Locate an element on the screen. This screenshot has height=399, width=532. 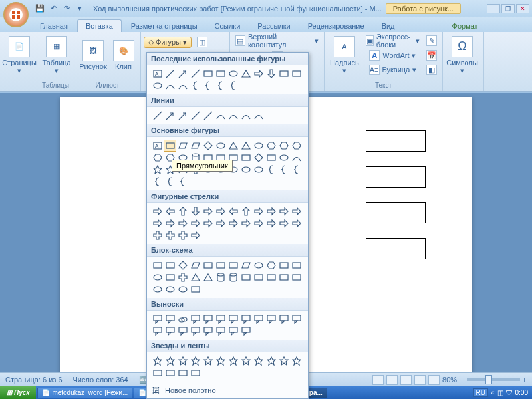
tray-expand-icon: « is located at coordinates (493, 392).